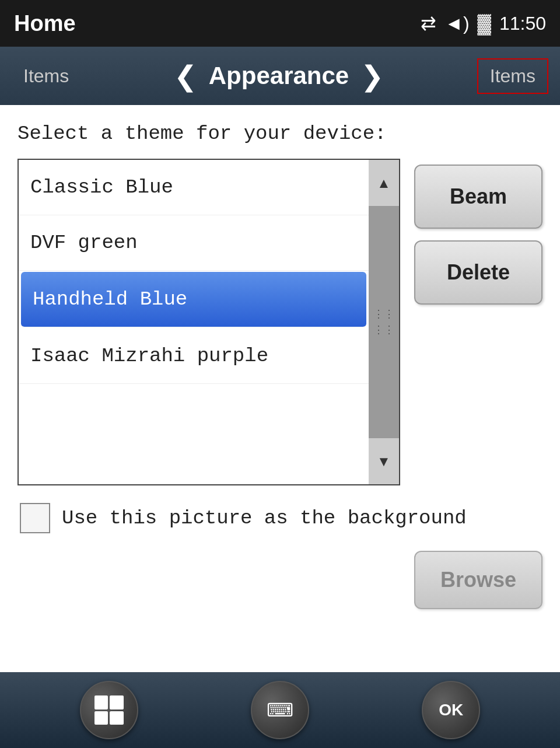  I want to click on nav-bar: Items ❮ Appearance ❯ Items, so click(280, 76).